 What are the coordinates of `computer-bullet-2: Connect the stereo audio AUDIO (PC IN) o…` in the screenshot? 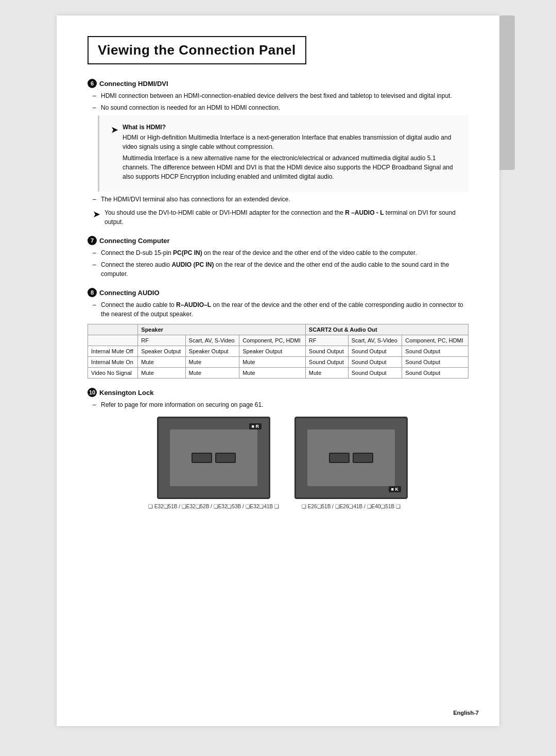 It's located at (281, 269).